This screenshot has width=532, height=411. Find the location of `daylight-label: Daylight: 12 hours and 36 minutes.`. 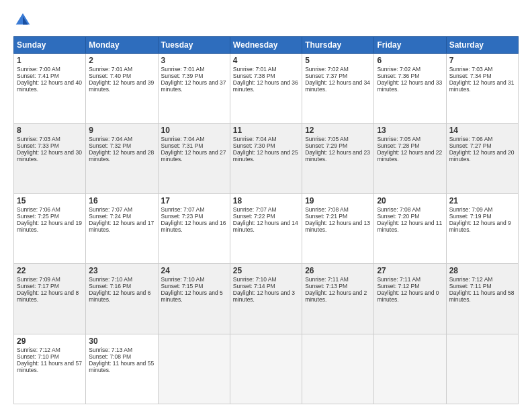

daylight-label: Daylight: 12 hours and 36 minutes. is located at coordinates (266, 86).